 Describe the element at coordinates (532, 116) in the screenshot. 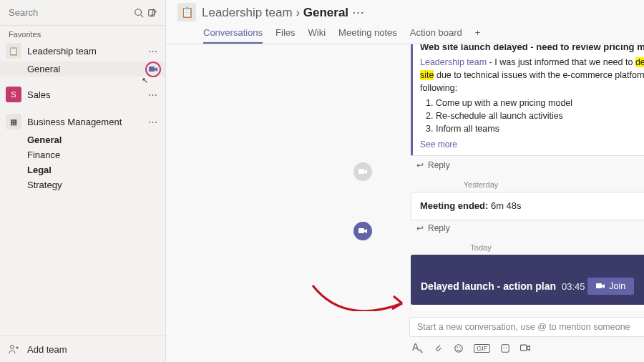

I see `message-list: Come up with a new pricing model Re-sche…` at that location.